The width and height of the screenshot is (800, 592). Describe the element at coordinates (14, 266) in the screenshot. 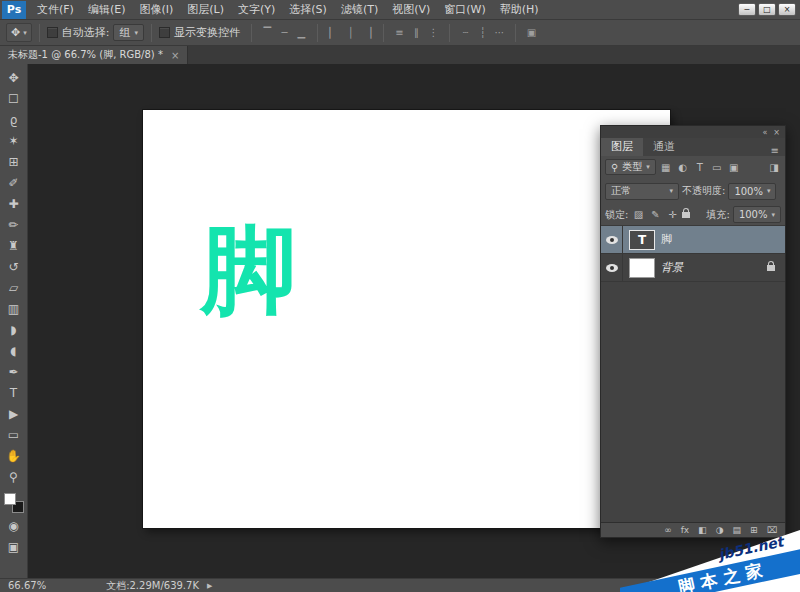

I see `history-brush-tool: ↺` at that location.